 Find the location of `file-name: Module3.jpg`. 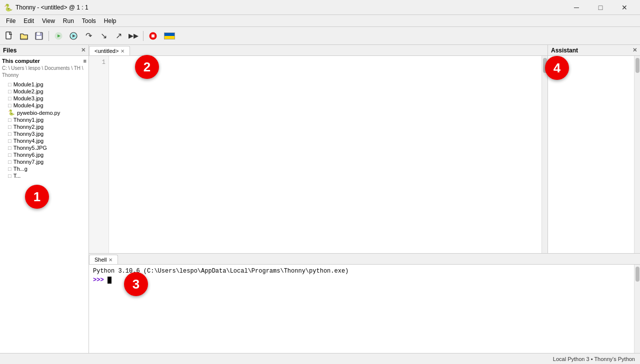

file-name: Module3.jpg is located at coordinates (28, 98).